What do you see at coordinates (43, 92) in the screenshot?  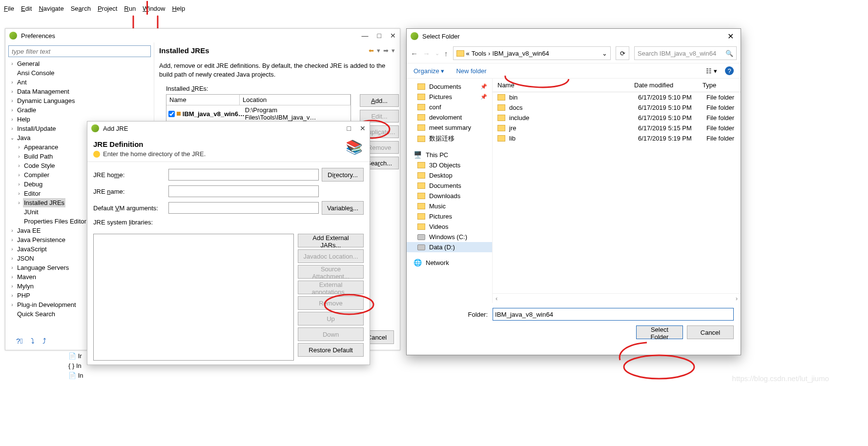 I see `tree-data: Data Management` at bounding box center [43, 92].